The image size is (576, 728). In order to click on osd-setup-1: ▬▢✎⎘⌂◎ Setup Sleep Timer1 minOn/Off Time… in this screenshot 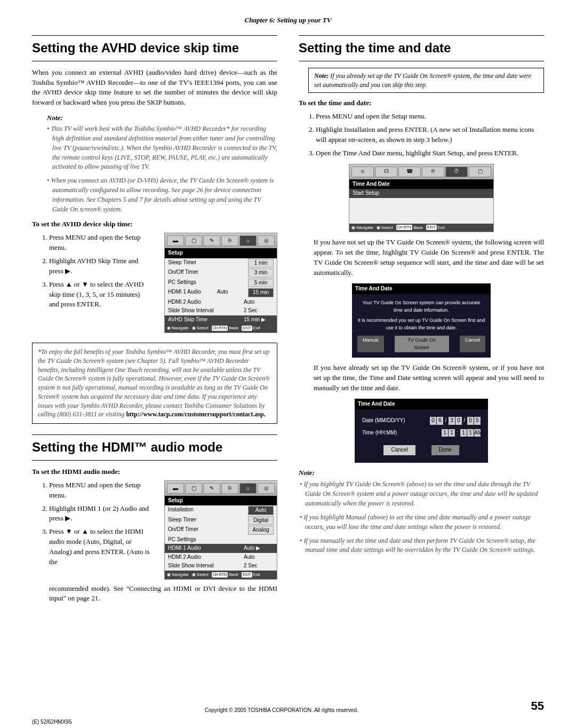, I will do `click(221, 283)`.